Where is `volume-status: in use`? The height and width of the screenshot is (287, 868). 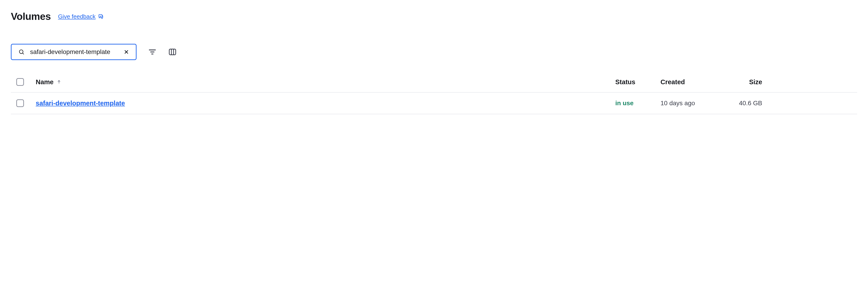 volume-status: in use is located at coordinates (638, 103).